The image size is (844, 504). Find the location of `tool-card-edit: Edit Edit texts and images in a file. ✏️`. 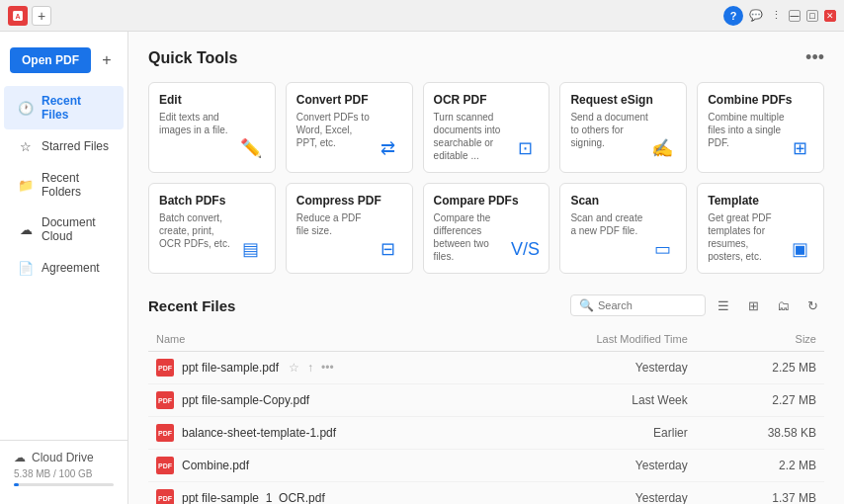

tool-card-edit: Edit Edit texts and images in a file. ✏️ is located at coordinates (211, 127).